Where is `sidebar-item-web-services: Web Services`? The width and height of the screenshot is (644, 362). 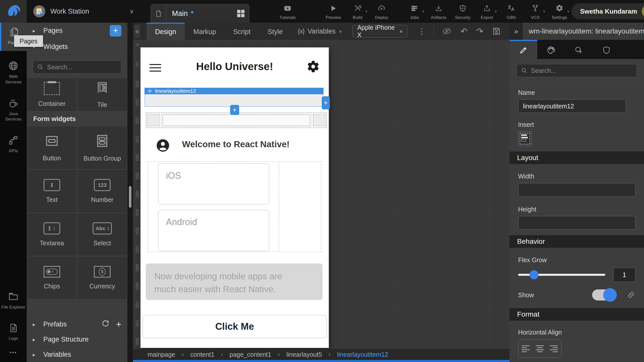
sidebar-item-web-services: Web Services is located at coordinates (13, 72).